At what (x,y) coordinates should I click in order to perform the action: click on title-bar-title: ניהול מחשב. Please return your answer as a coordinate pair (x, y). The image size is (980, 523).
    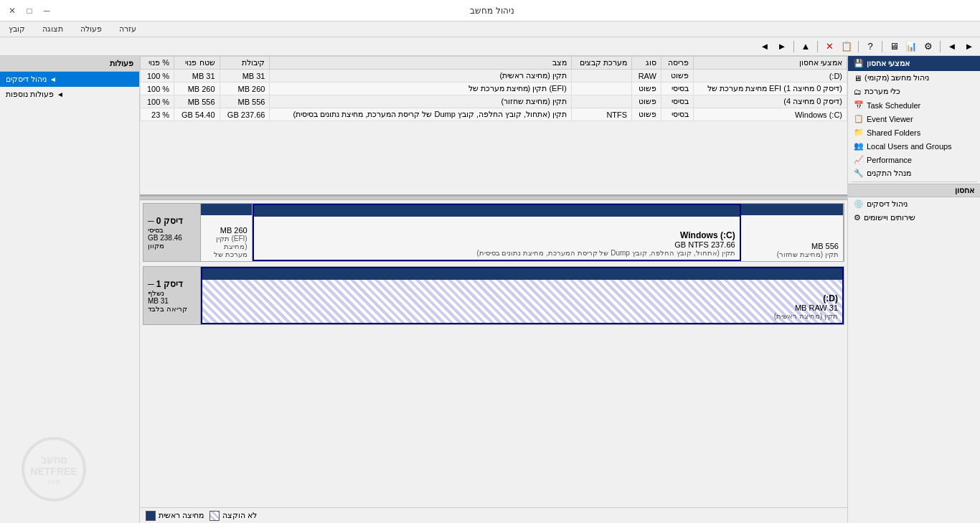
    Looking at the image, I should click on (492, 11).